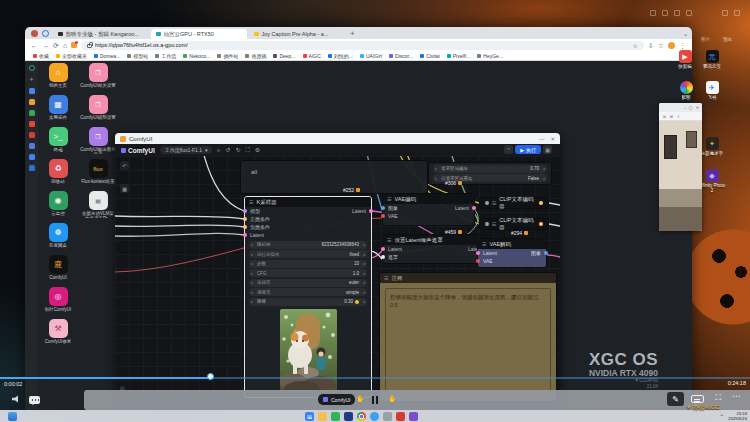 The image size is (750, 422). Describe the element at coordinates (58, 268) in the screenshot. I see `app-shortcut: 鹿 ComfyUI` at that location.